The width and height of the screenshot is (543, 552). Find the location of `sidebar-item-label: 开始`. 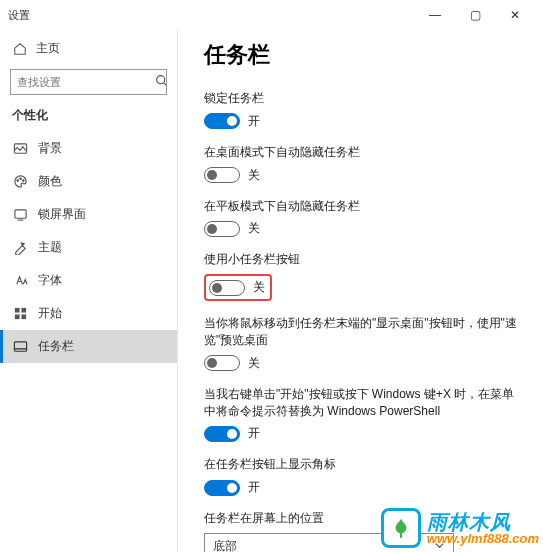

sidebar-item-label: 开始 is located at coordinates (50, 314).